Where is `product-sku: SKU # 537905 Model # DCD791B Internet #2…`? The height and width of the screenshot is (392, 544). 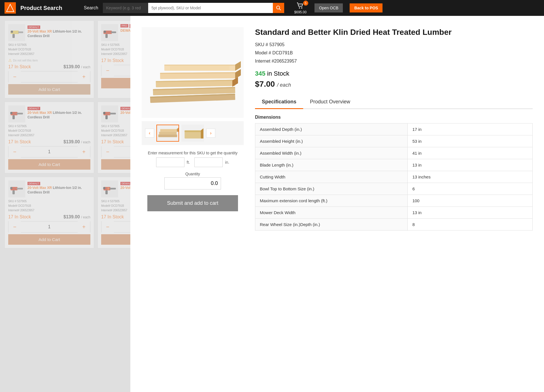
product-sku: SKU # 537905 Model # DCD791B Internet #2… is located at coordinates (394, 53).